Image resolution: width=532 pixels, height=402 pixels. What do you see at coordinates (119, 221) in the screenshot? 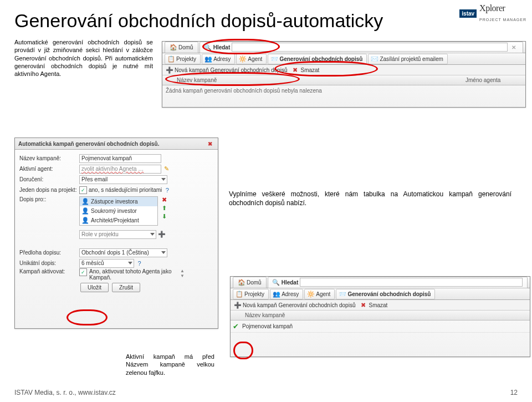
I see `list-item: 👤Architekt/Projektant` at bounding box center [119, 221].